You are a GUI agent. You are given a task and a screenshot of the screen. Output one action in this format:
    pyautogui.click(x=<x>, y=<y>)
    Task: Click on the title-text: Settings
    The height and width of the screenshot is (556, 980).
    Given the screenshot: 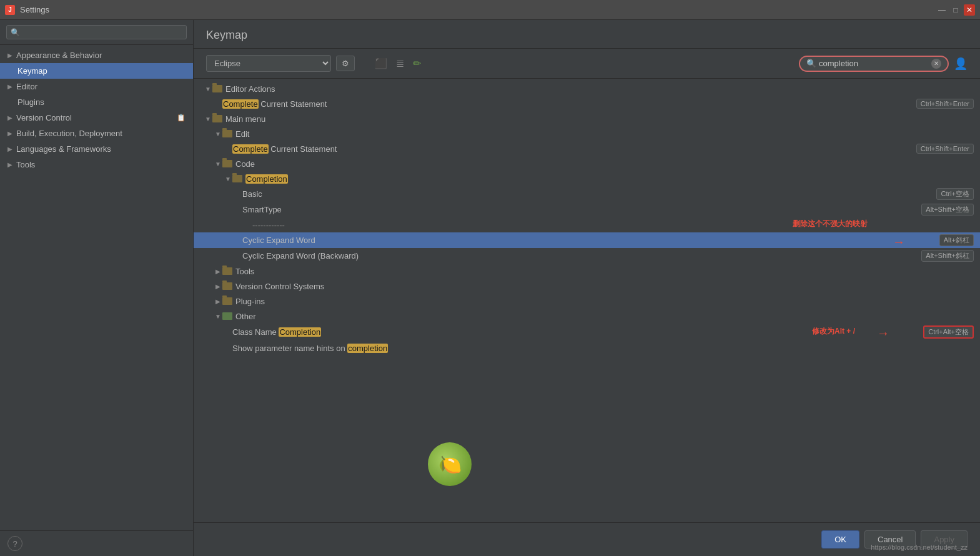 What is the action you would take?
    pyautogui.click(x=35, y=10)
    